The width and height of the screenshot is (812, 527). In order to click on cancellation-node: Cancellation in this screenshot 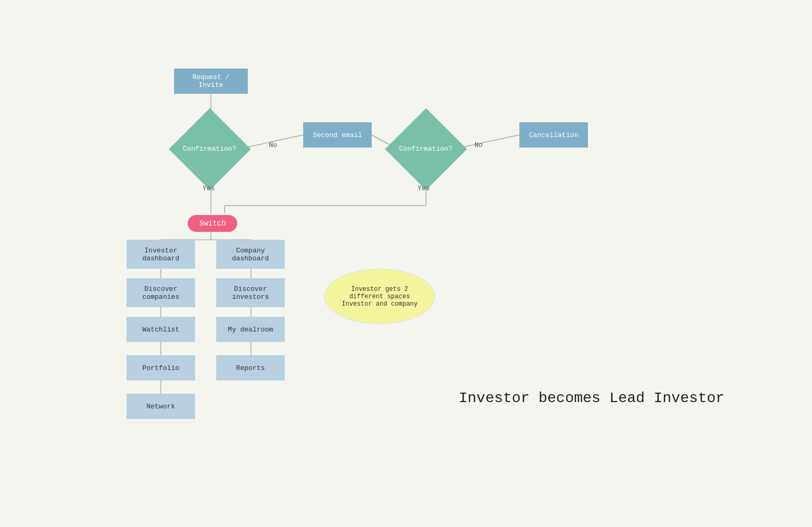, I will do `click(554, 135)`.